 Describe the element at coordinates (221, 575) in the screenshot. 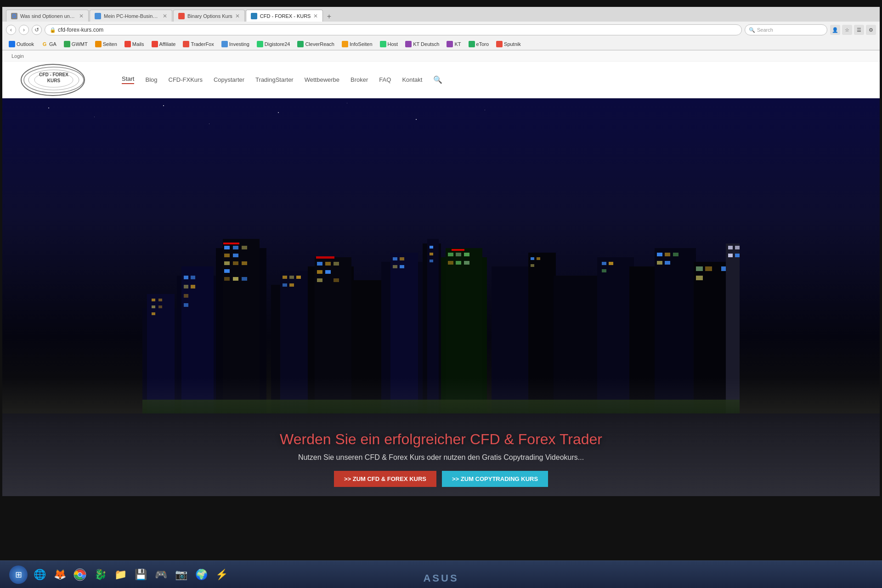

I see `taskbar-app7: ⚡` at that location.